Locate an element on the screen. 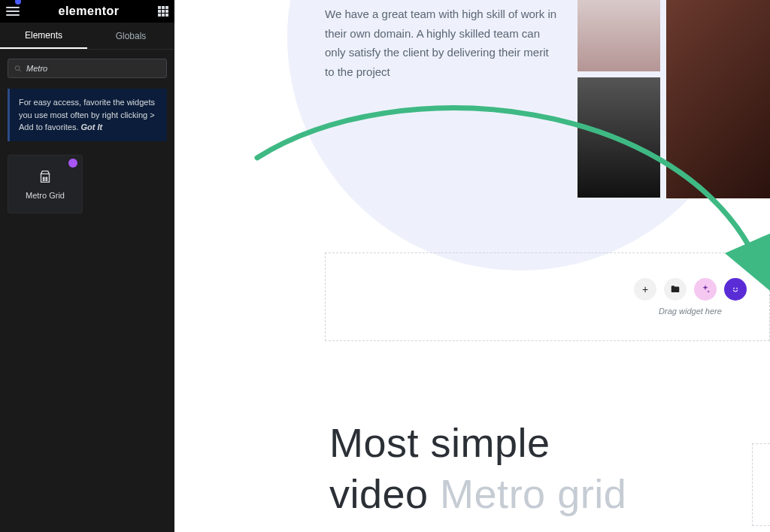 This screenshot has width=770, height=532. theme-builder-button is located at coordinates (735, 289).